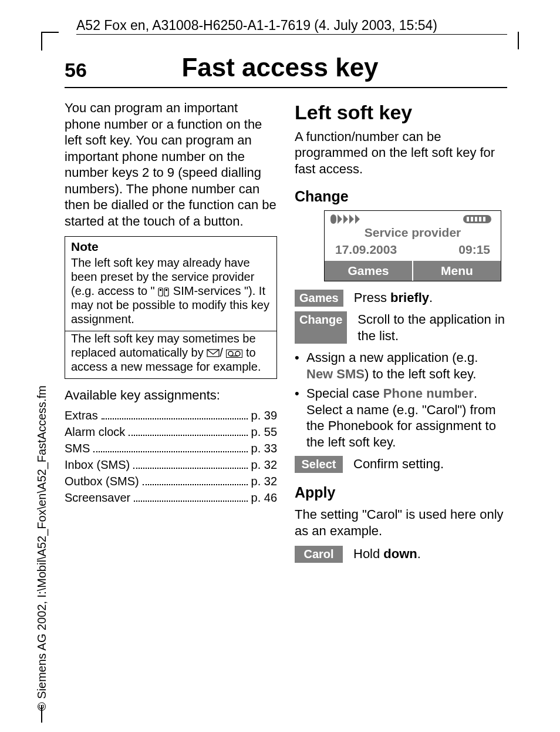 The width and height of the screenshot is (560, 732). I want to click on assignment-row: Inbox (SMS) p. 32, so click(171, 465).